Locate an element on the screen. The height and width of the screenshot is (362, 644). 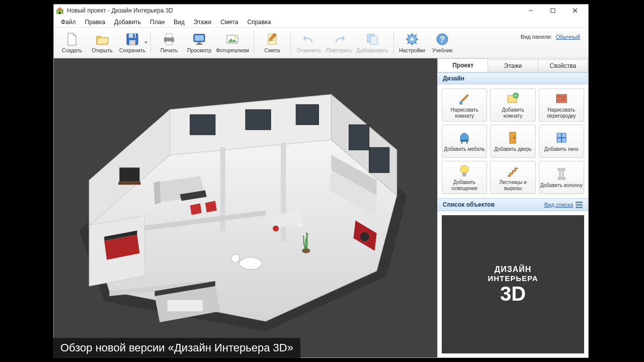
promo-line2: ИНТЕРЬЕРА is located at coordinates (513, 279).